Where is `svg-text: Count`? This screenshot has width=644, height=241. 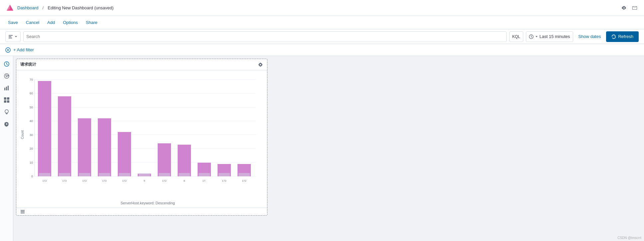 svg-text: Count is located at coordinates (23, 135).